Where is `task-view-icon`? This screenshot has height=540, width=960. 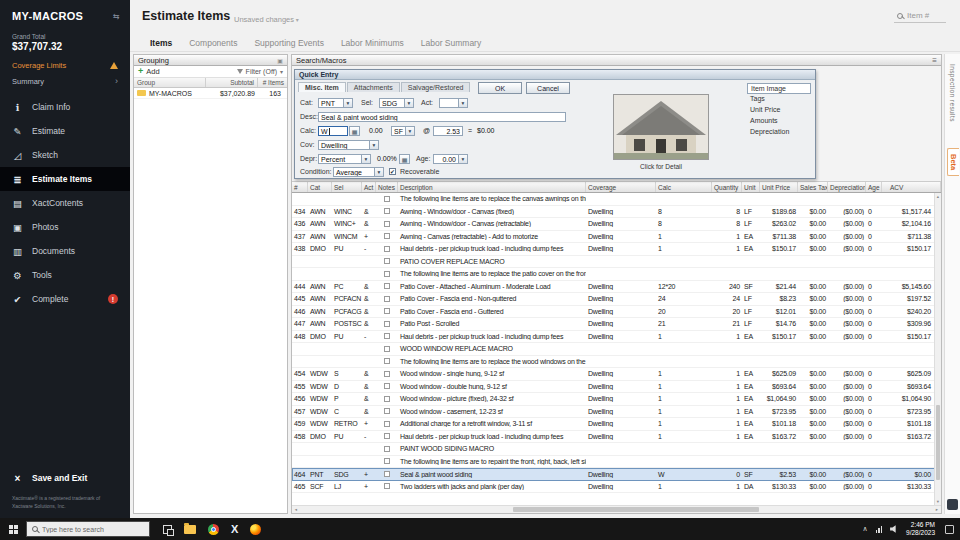
task-view-icon is located at coordinates (168, 530).